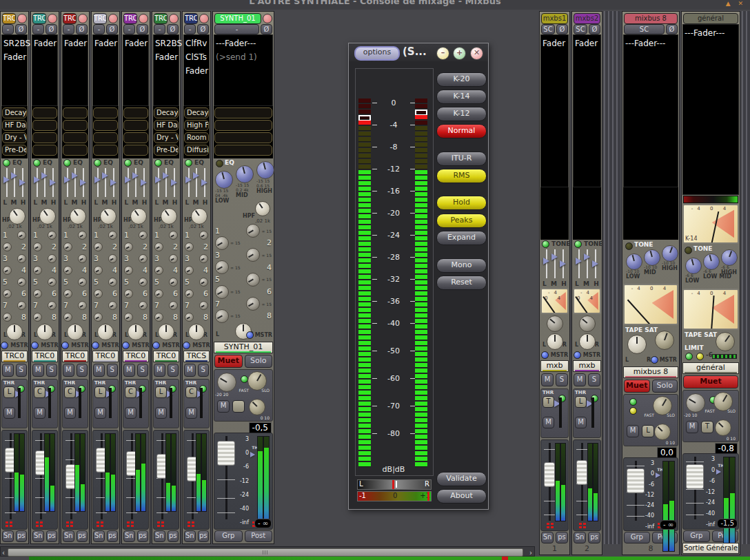 The width and height of the screenshot is (750, 560). Describe the element at coordinates (245, 174) in the screenshot. I see `eq-knob-mid` at that location.